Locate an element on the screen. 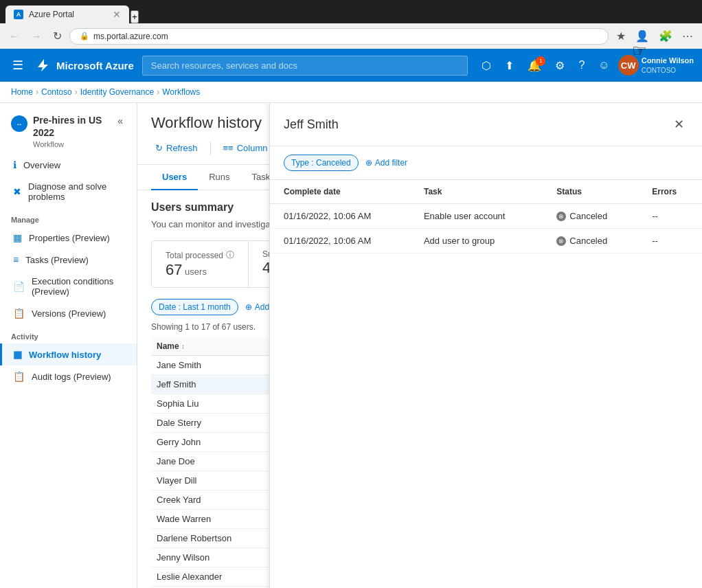  detail-col-status: Status is located at coordinates (591, 192).